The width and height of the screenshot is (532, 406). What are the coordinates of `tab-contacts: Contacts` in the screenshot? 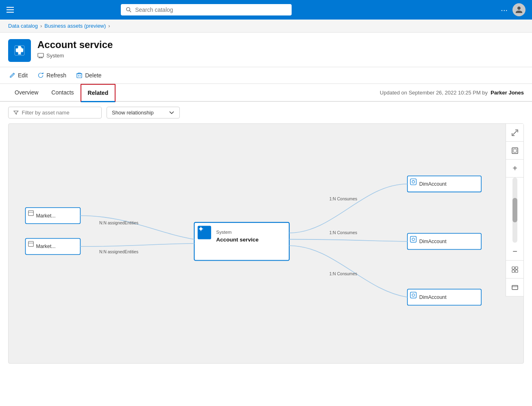 It's located at (63, 93).